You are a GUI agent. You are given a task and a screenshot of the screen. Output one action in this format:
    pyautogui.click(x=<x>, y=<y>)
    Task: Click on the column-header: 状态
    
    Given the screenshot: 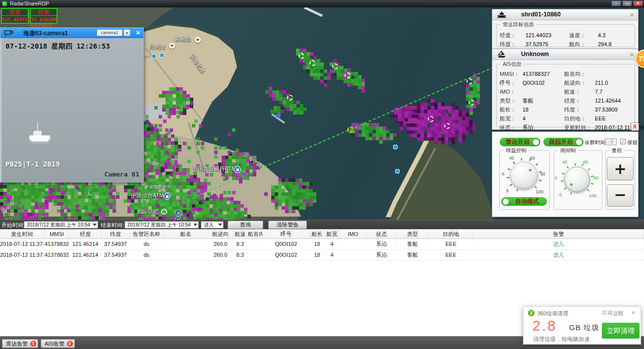 What is the action you would take?
    pyautogui.click(x=382, y=234)
    